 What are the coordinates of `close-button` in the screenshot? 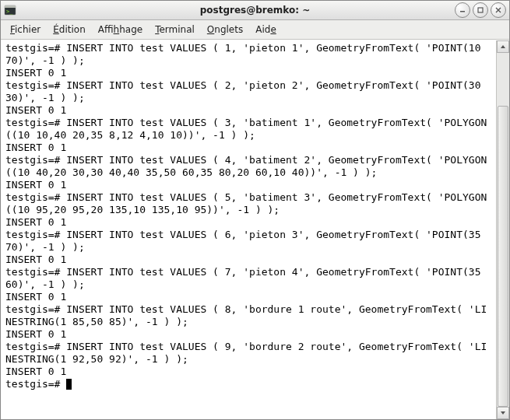 It's located at (498, 10).